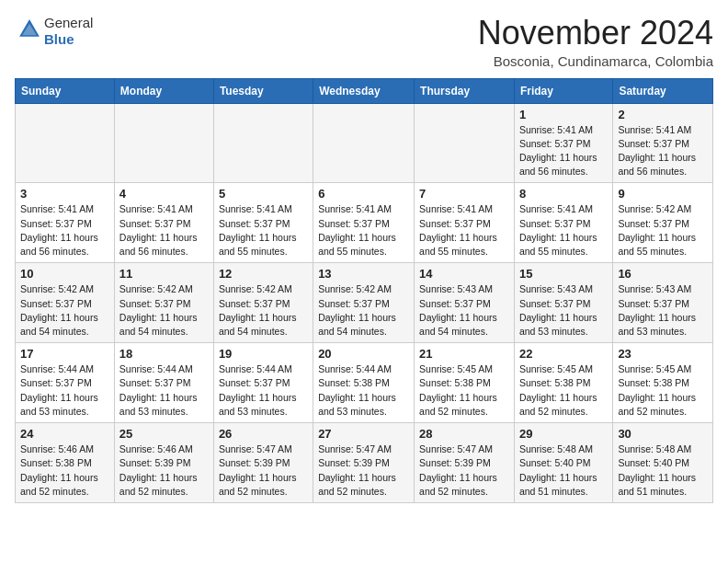 The width and height of the screenshot is (728, 563). What do you see at coordinates (596, 33) in the screenshot?
I see `month-title: November 2024` at bounding box center [596, 33].